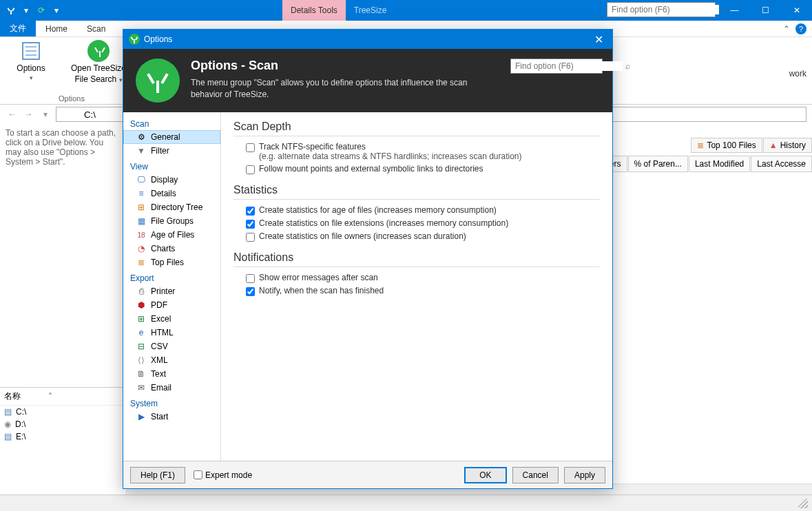  I want to click on top-files-icon: ≣, so click(141, 262).